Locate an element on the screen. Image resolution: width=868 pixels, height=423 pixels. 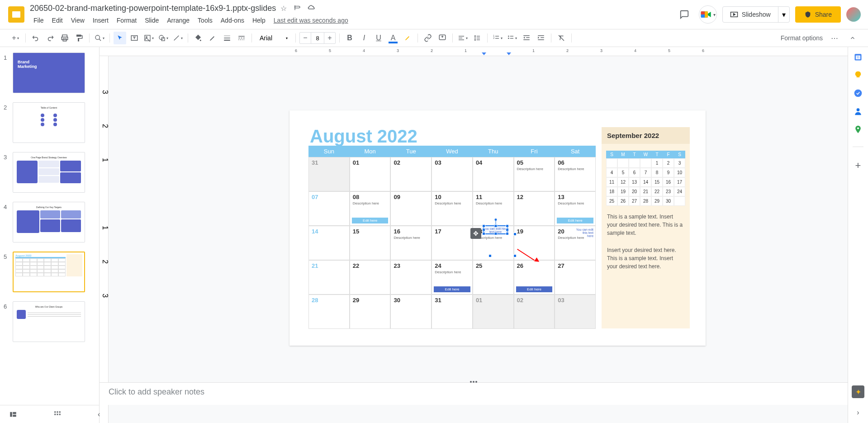
calendar-cell: 20Description hereYou can edit this text… is located at coordinates (575, 243).